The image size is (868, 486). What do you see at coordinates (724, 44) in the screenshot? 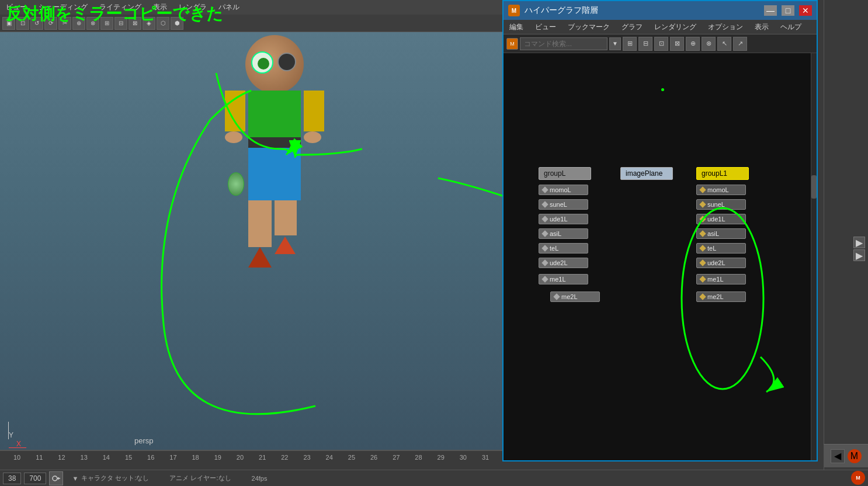
I see `panel-tb-7: ↖` at bounding box center [724, 44].